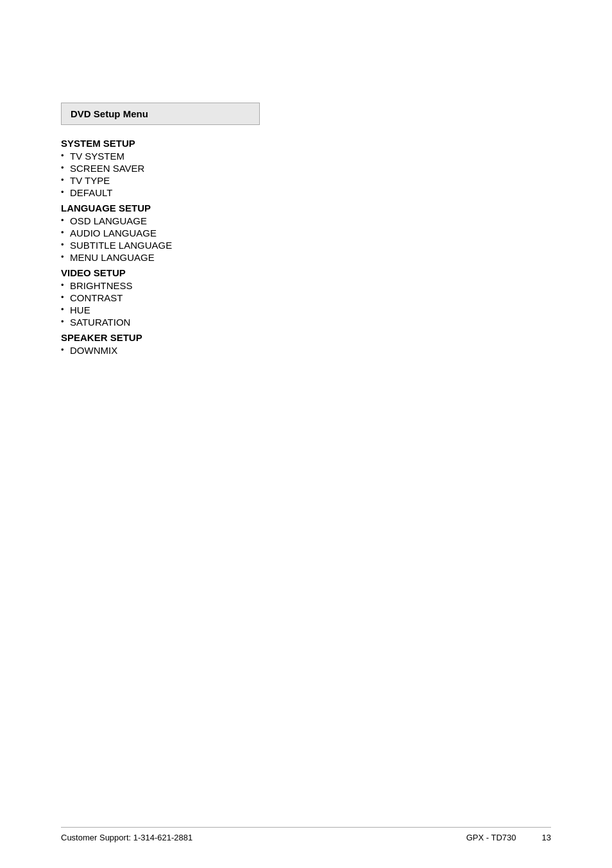 The image size is (612, 868). Describe the element at coordinates (100, 322) in the screenshot. I see `item-text: SATURATION` at that location.